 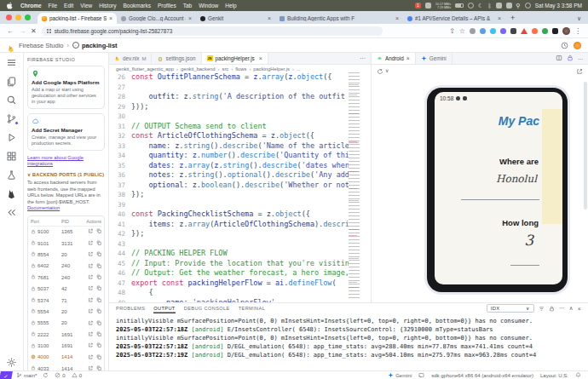 What do you see at coordinates (358, 187) in the screenshot?
I see `minimap` at bounding box center [358, 187].